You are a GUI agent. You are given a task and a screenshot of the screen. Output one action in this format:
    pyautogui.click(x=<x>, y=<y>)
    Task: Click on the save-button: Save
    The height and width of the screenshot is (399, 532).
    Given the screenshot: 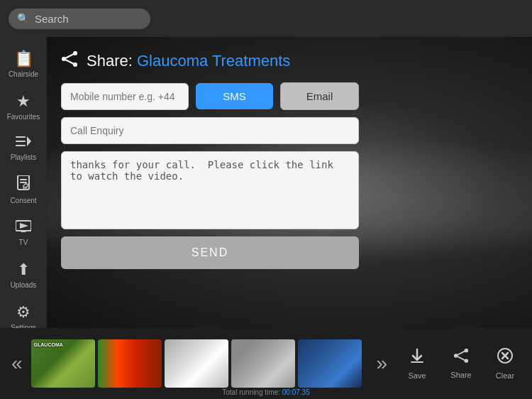 What is the action you would take?
    pyautogui.click(x=417, y=364)
    